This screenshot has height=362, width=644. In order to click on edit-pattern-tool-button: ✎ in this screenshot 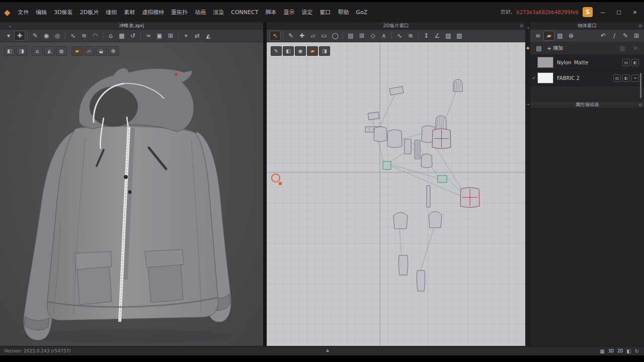, I will do `click(291, 36)`.